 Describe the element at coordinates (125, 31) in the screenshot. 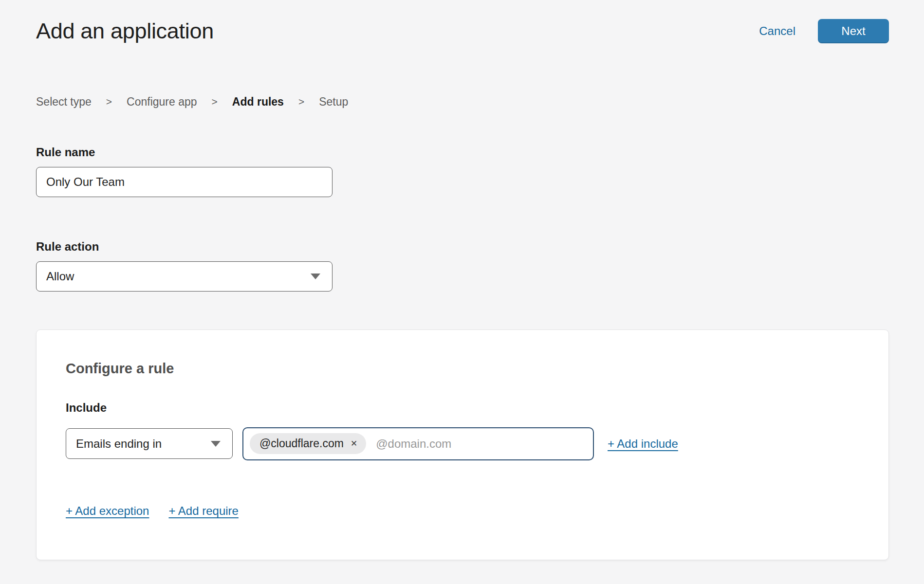

I see `page-title: Add an application` at that location.